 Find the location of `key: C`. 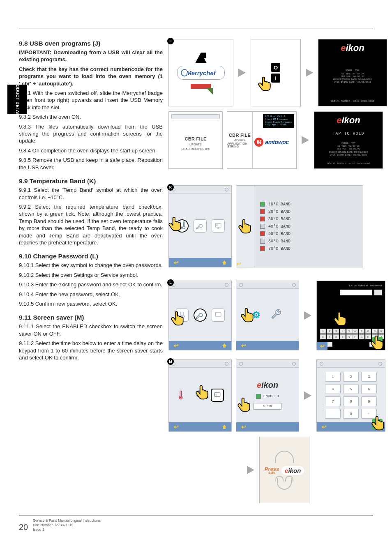

key: C is located at coordinates (368, 331).